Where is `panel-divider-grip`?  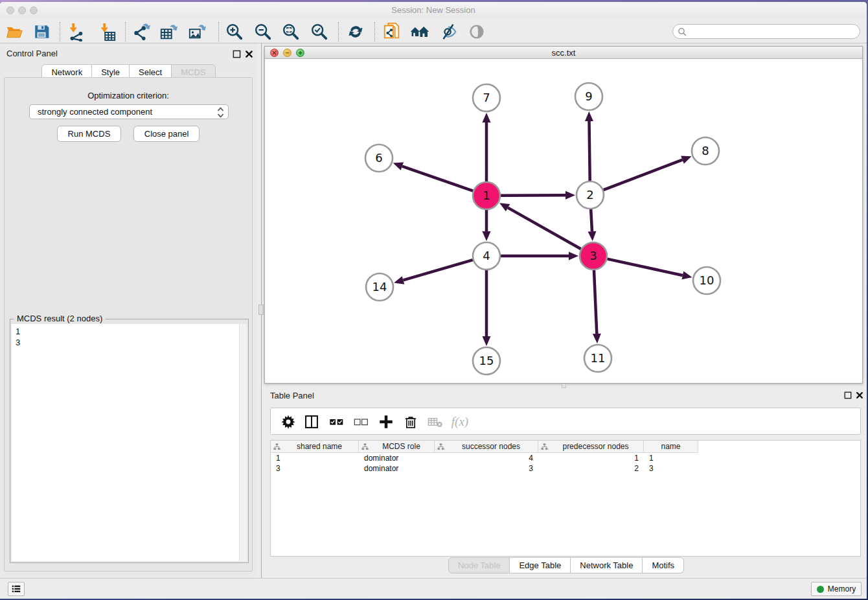
panel-divider-grip is located at coordinates (261, 310).